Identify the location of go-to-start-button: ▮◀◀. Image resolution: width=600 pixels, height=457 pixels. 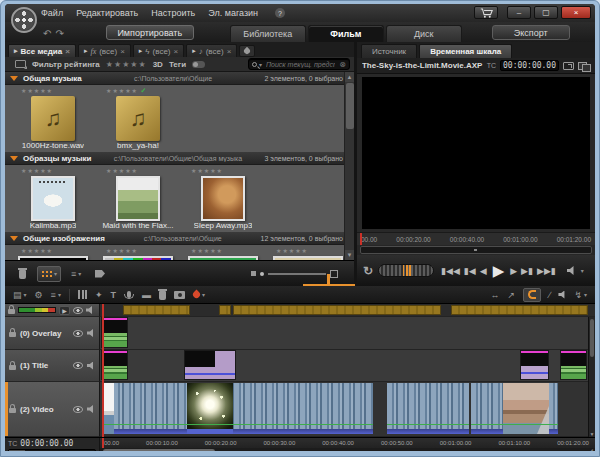
(450, 271).